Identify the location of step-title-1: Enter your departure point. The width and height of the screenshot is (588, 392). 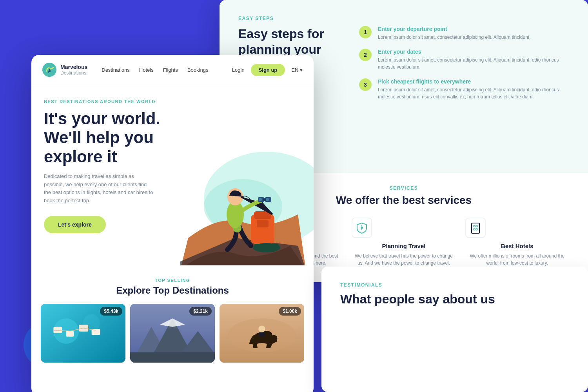
(454, 29).